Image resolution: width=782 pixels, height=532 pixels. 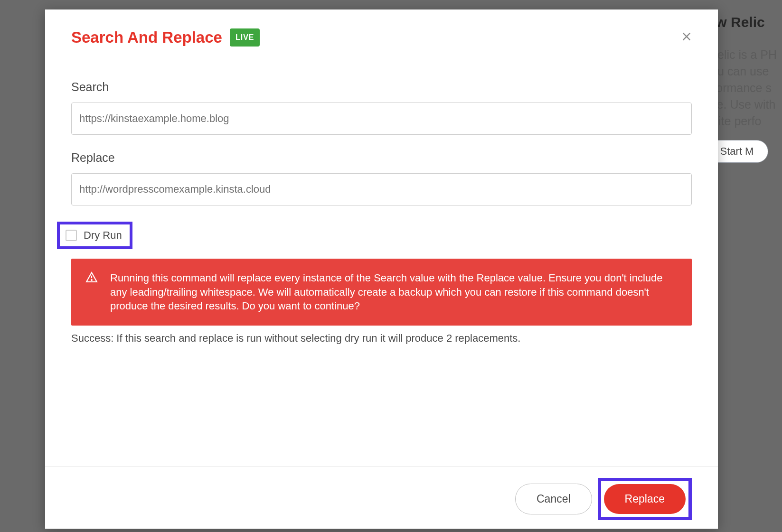 What do you see at coordinates (382, 119) in the screenshot?
I see `search-input` at bounding box center [382, 119].